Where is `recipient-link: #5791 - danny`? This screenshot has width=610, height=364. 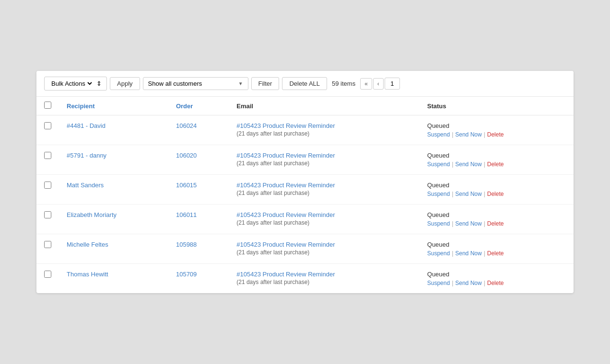 recipient-link: #5791 - danny is located at coordinates (86, 155).